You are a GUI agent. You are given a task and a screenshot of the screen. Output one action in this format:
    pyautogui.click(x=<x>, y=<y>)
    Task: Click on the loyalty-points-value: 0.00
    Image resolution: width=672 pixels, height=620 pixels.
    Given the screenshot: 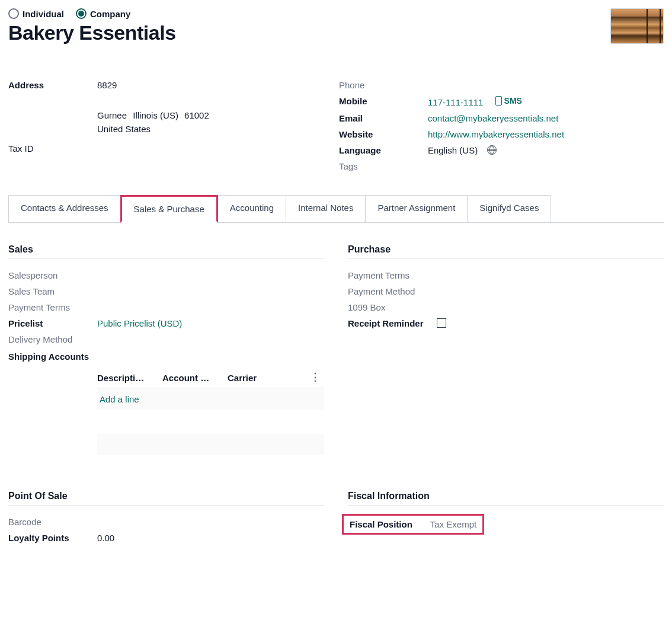 What is the action you would take?
    pyautogui.click(x=105, y=538)
    